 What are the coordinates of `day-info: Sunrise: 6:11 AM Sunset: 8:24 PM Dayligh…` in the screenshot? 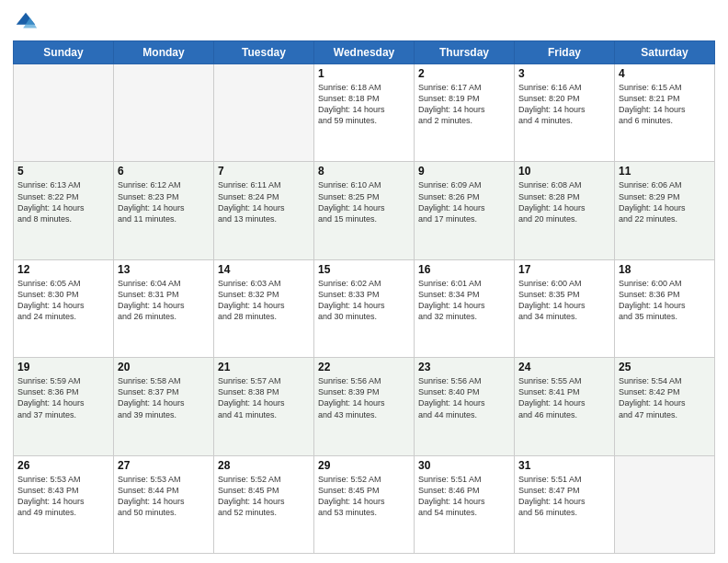 It's located at (264, 202).